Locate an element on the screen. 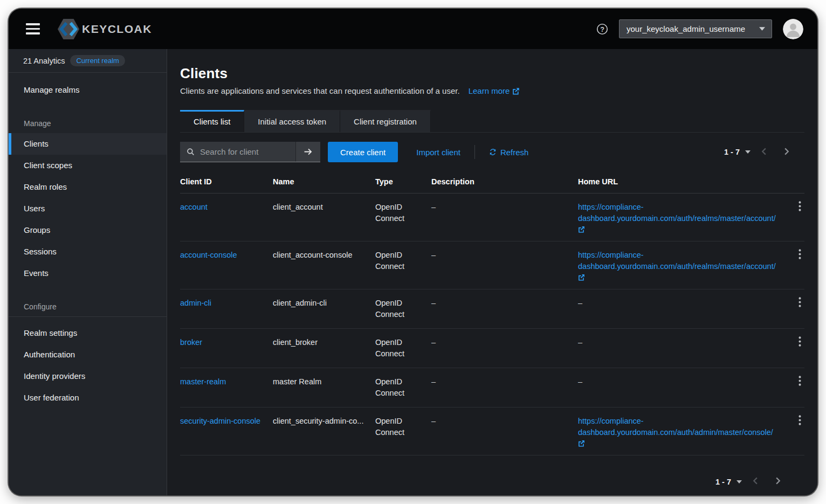  sidebar-item-authentication: Authentication is located at coordinates (87, 355).